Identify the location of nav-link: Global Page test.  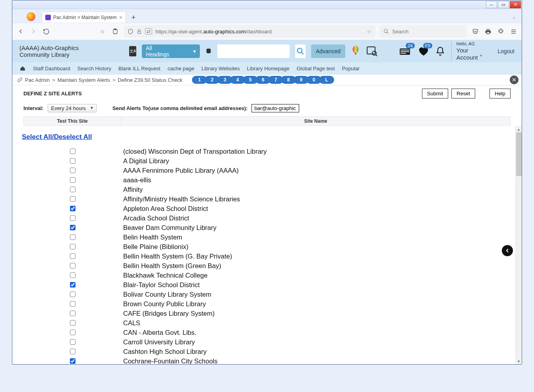
(316, 68).